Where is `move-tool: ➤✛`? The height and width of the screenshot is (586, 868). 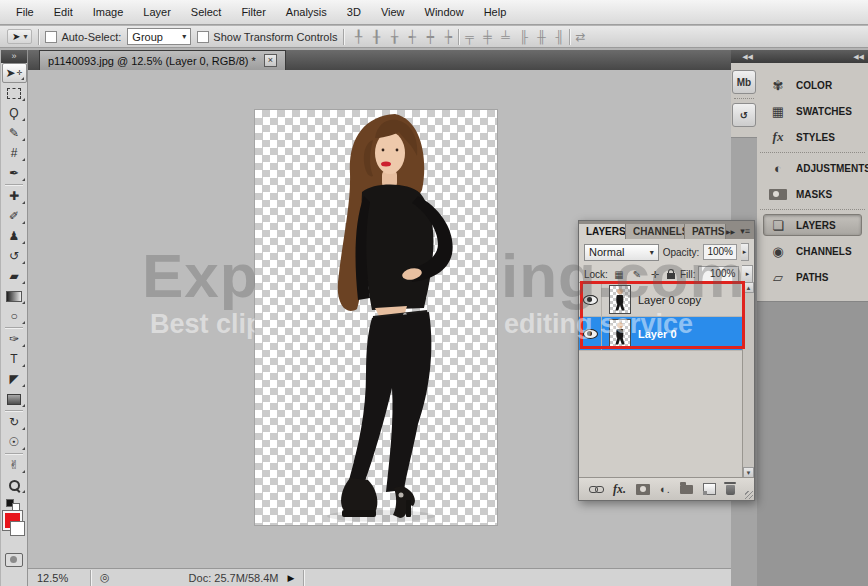 move-tool: ➤✛ is located at coordinates (14, 73).